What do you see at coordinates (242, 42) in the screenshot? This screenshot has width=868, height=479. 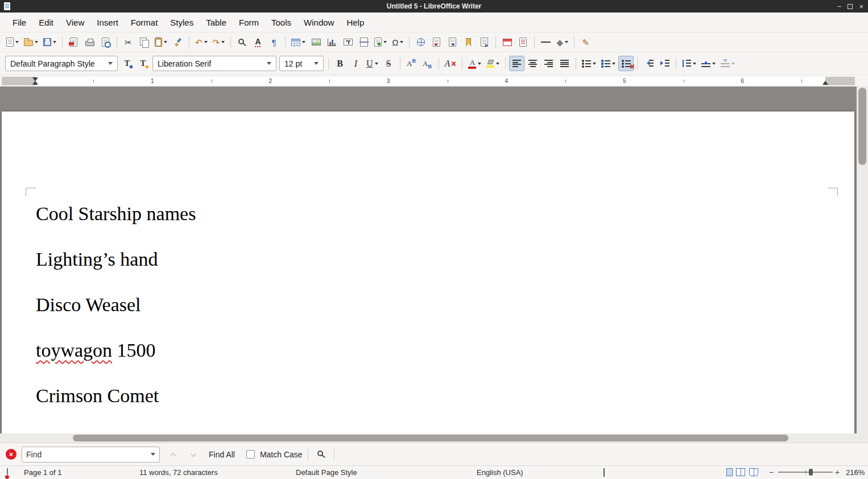 I see `find-replace-button` at bounding box center [242, 42].